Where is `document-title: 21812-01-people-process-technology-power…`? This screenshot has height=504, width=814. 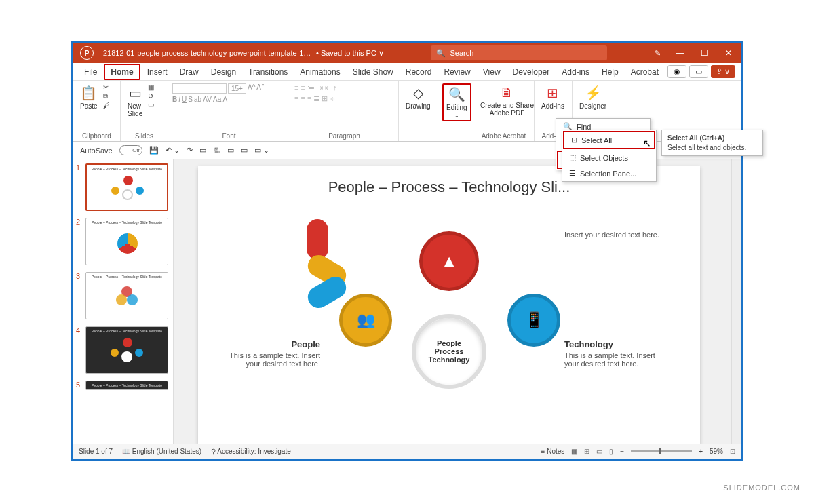
document-title: 21812-01-people-process-technology-power… is located at coordinates (208, 53).